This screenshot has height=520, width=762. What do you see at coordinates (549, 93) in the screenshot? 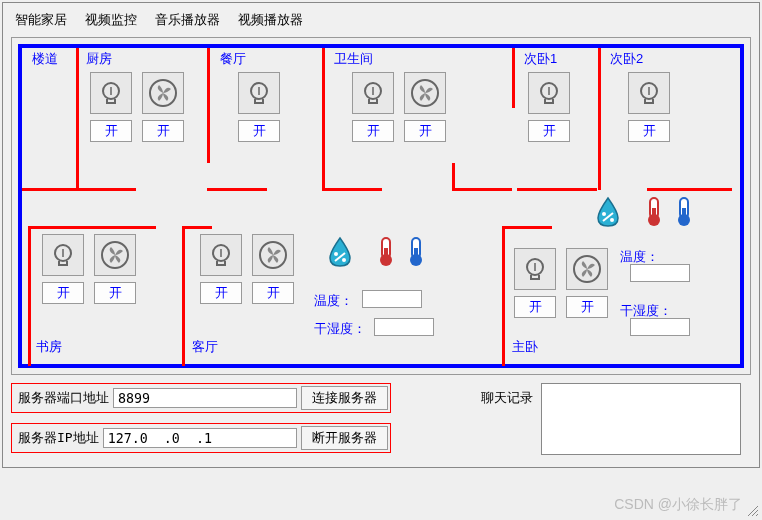
I see `bedroom2a-light-icon` at bounding box center [549, 93].